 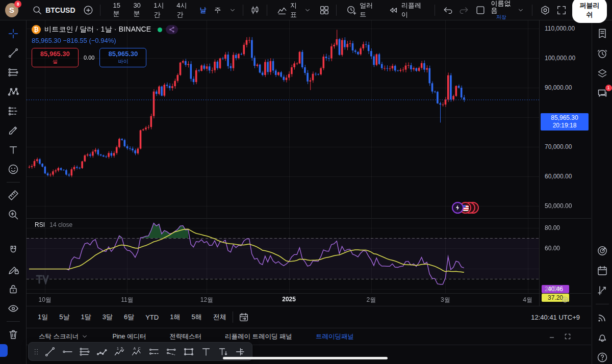 I want to click on zoomin-tool-icon, so click(x=13, y=215).